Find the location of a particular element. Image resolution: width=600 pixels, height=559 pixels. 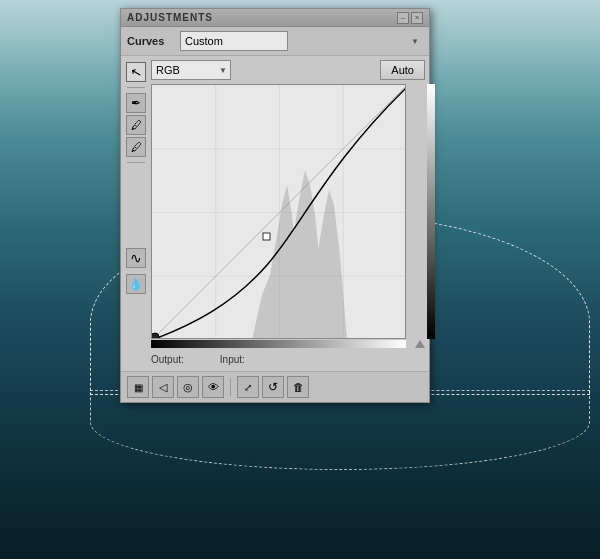

panel-title: ADJUSTMENTS is located at coordinates (170, 18).